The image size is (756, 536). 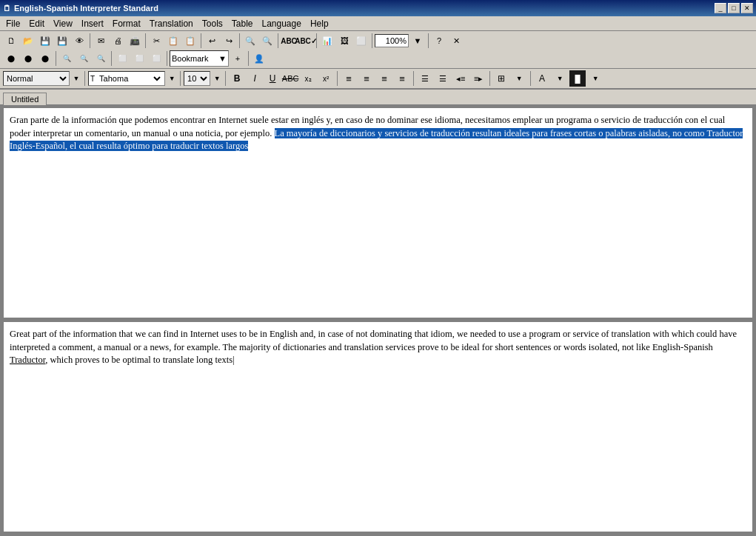 What do you see at coordinates (443, 78) in the screenshot?
I see `numbered-list-button: ☰` at bounding box center [443, 78].